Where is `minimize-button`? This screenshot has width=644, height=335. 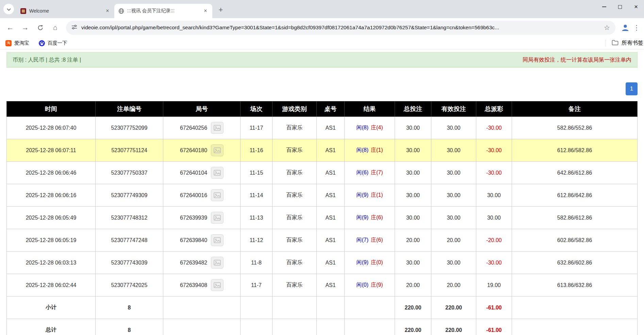
minimize-button is located at coordinates (604, 7).